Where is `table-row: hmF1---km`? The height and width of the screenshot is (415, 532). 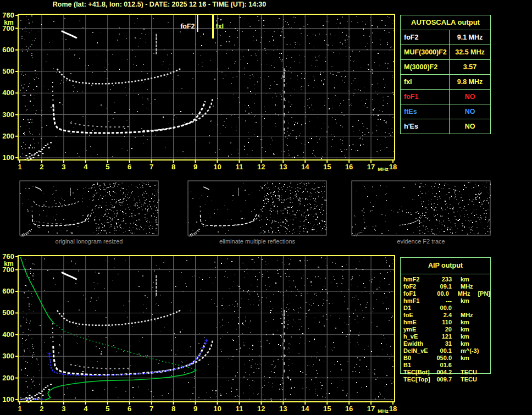
table-row: hmF1---km is located at coordinates (445, 301).